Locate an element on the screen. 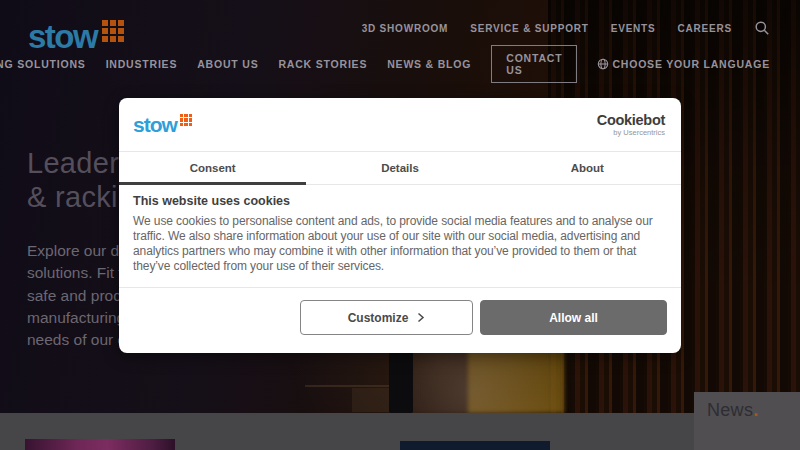 Image resolution: width=800 pixels, height=450 pixels. allow-all-button-label: Allow all is located at coordinates (574, 318).